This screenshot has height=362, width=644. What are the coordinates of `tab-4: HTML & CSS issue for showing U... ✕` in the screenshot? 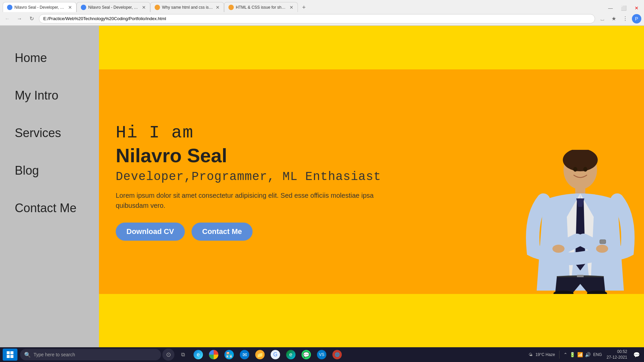 It's located at (261, 7).